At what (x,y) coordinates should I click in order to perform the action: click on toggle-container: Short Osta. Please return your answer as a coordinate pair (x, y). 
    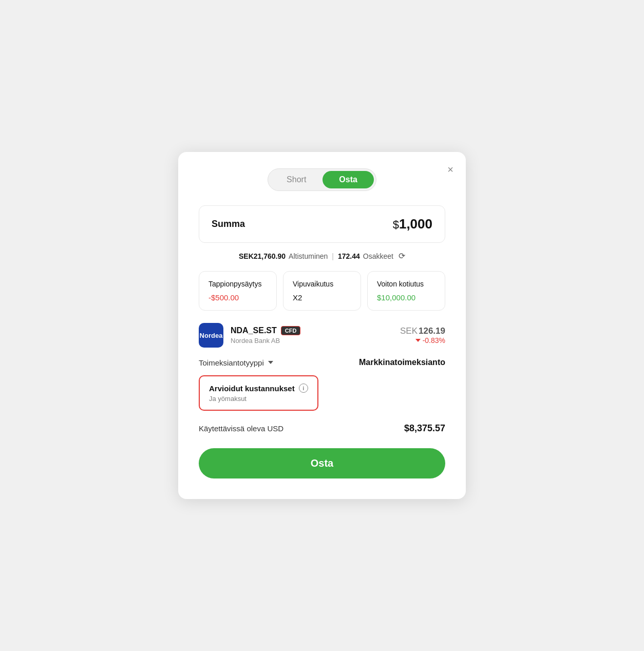
    Looking at the image, I should click on (322, 180).